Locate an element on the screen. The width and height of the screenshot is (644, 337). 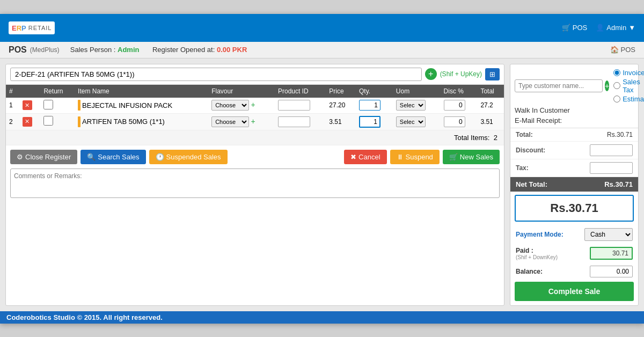
add-item-button: + is located at coordinates (431, 74).